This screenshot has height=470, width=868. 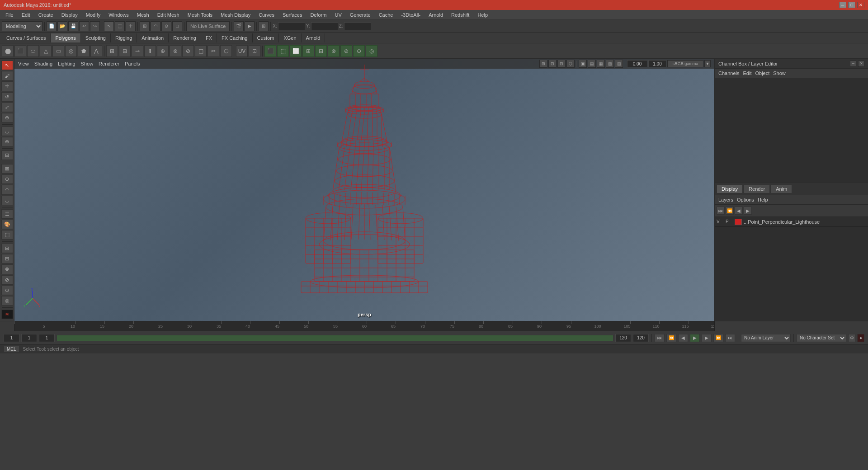 What do you see at coordinates (270, 51) in the screenshot?
I see `green-icon-1: ⬛` at bounding box center [270, 51].